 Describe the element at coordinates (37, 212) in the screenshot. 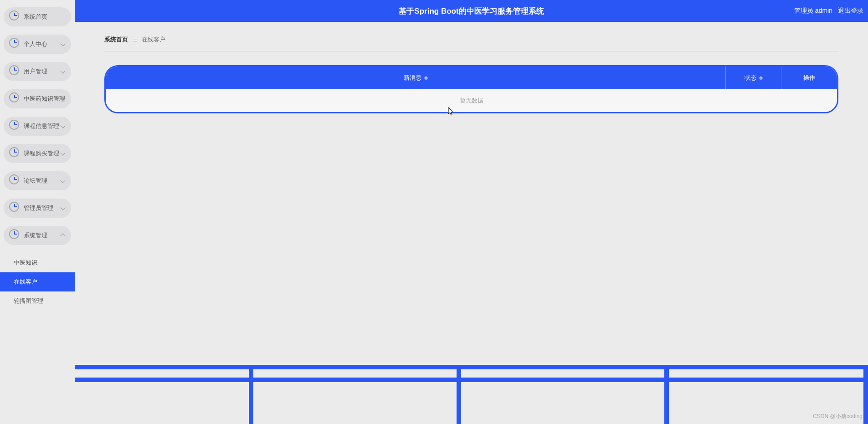

I see `sidebar: 系统首页 个人中心 用户管理 中医药知识管理 课程信息管理 课程购买管理 论坛管…` at that location.